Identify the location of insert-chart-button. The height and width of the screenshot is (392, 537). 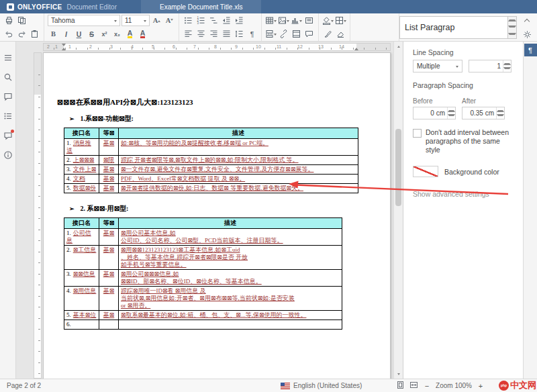
(297, 20).